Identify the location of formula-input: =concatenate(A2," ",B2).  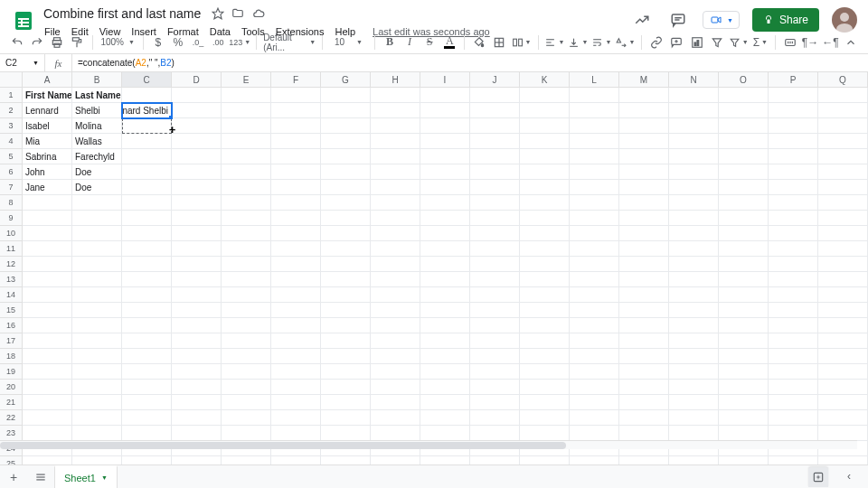
(470, 63).